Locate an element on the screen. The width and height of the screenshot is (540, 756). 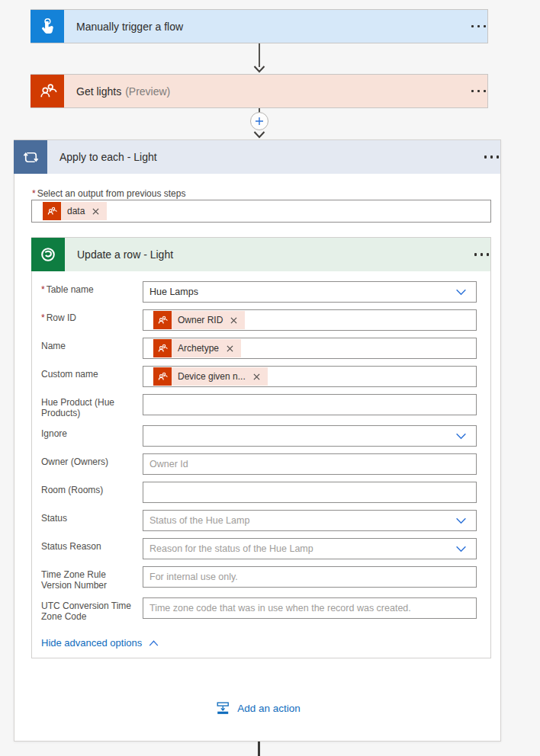
dropdown-field: Hue Lamps is located at coordinates (310, 292).